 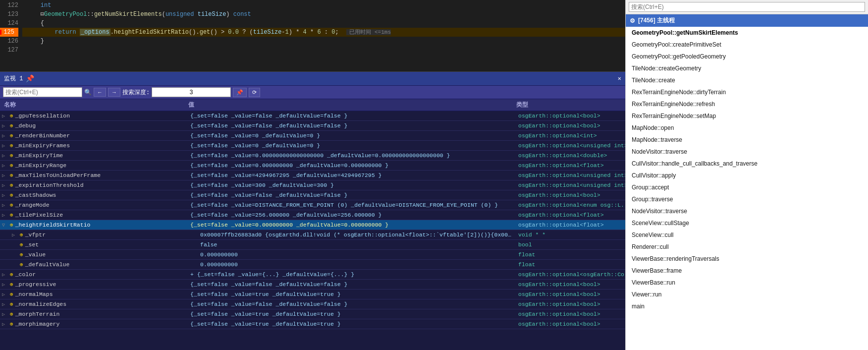 I want to click on table-row: ▷ ⊕ _normalizeEdges {_set=false _value=f…, so click(x=313, y=304).